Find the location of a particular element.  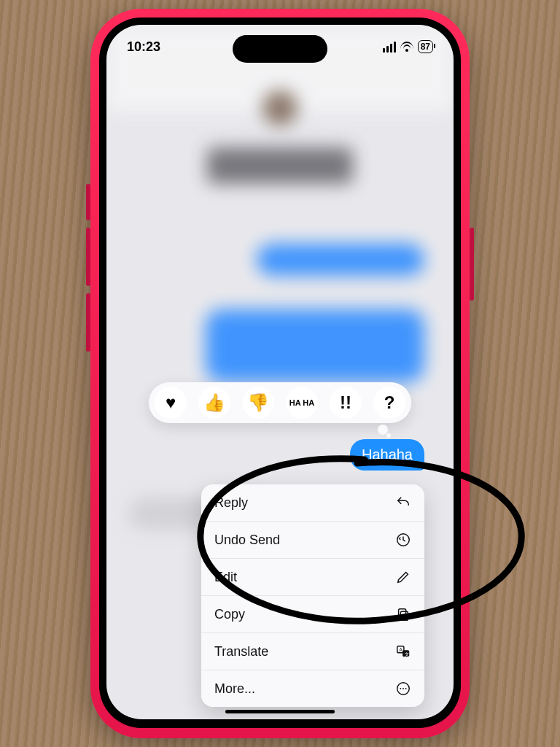

menu-undo-send: Undo Send is located at coordinates (313, 540).